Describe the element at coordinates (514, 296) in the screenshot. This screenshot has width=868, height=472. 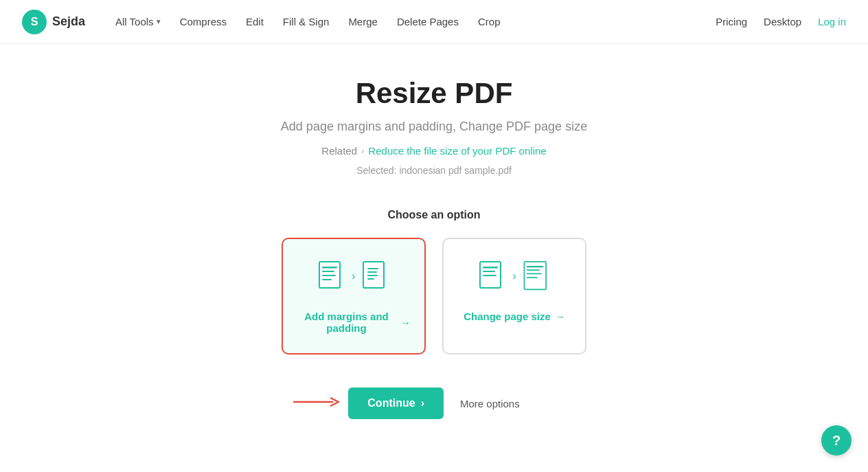
I see `option-pagesize: › Change page size →` at that location.